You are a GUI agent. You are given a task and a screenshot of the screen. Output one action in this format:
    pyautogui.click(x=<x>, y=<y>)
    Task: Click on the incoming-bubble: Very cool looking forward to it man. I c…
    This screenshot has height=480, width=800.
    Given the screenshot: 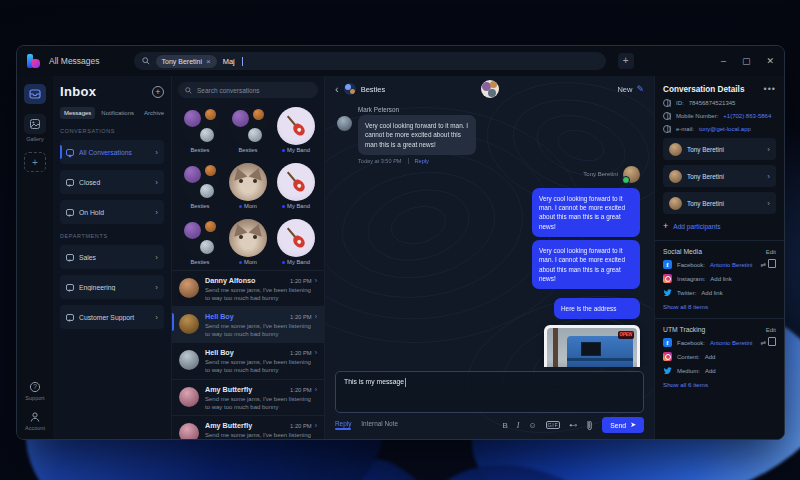 What is the action you would take?
    pyautogui.click(x=417, y=135)
    